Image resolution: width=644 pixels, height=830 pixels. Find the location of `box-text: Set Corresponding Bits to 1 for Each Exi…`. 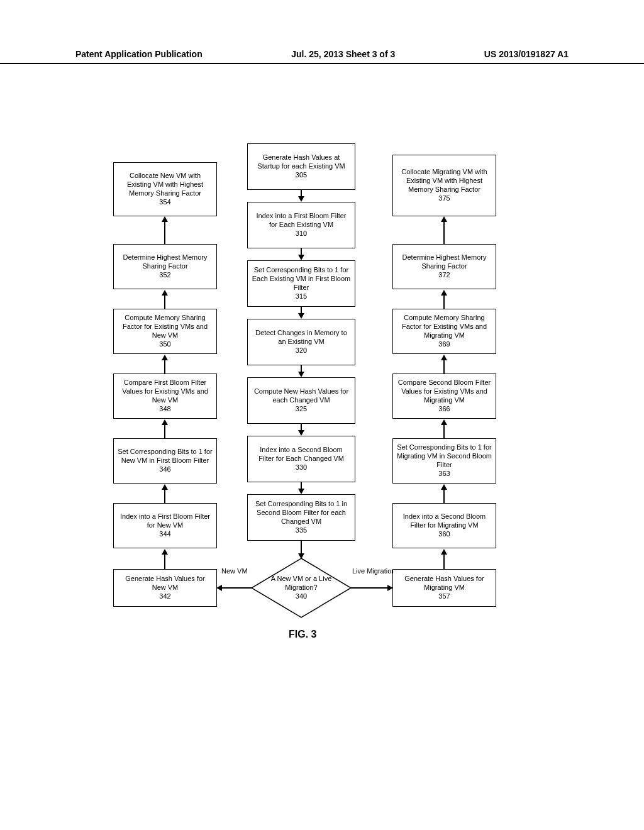

box-text: Set Corresponding Bits to 1 for Each Exi… is located at coordinates (301, 279).